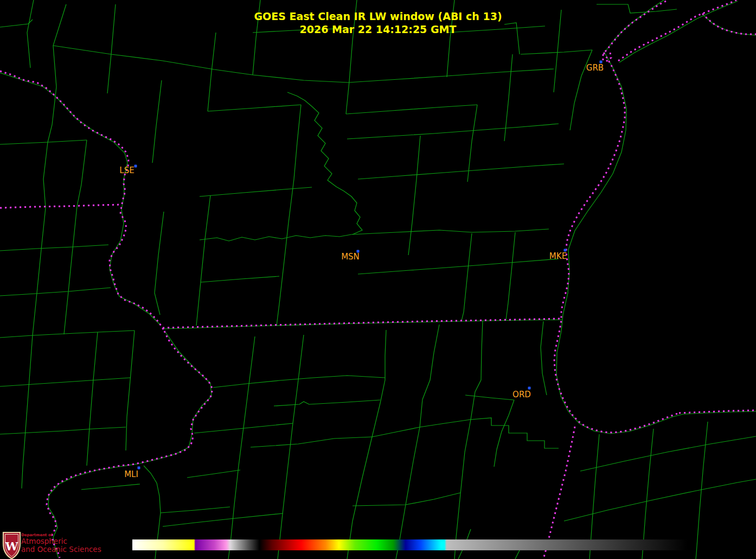 This screenshot has width=756, height=559. What do you see at coordinates (410, 545) in the screenshot?
I see `temperature-color-scale-bar` at bounding box center [410, 545].